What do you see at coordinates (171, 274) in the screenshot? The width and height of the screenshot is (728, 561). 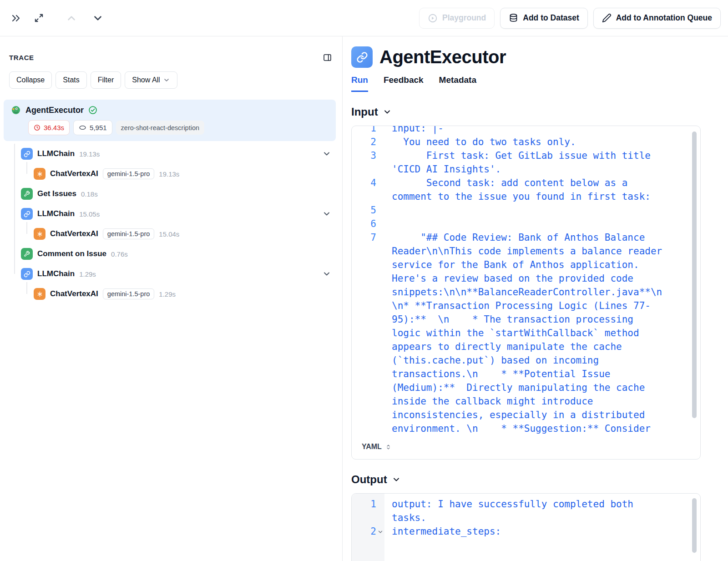 I see `trace-node-llmchain-3: LLMChain 1.29s` at bounding box center [171, 274].